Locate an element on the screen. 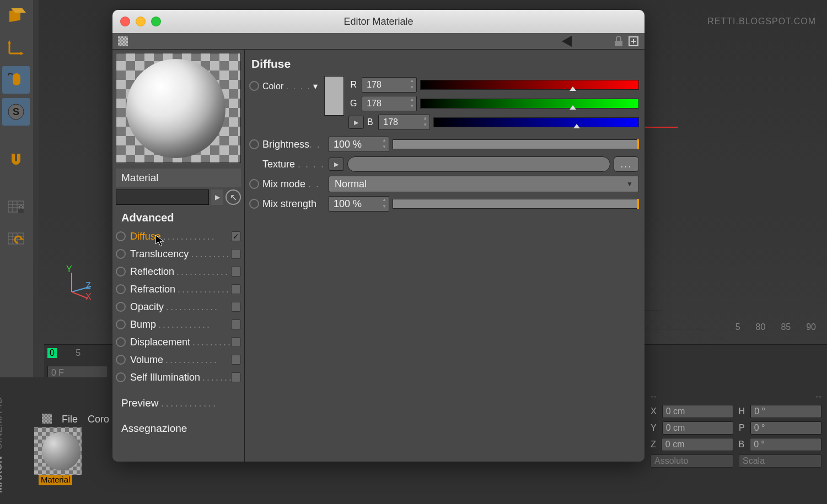  maxon-logo: MAXON CINEMA 4D is located at coordinates (2, 445).